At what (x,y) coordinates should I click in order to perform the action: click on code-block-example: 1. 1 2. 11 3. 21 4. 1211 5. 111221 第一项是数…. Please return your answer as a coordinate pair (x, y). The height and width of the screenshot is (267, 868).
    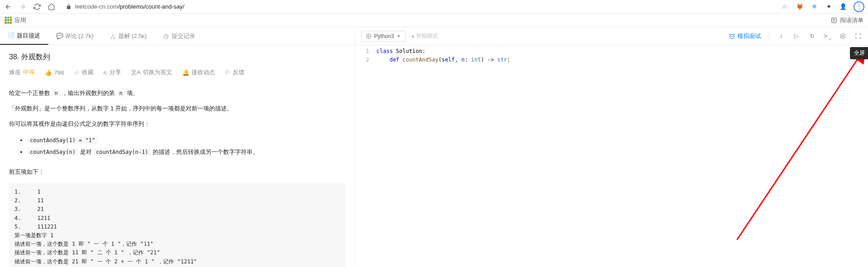
    Looking at the image, I should click on (177, 225).